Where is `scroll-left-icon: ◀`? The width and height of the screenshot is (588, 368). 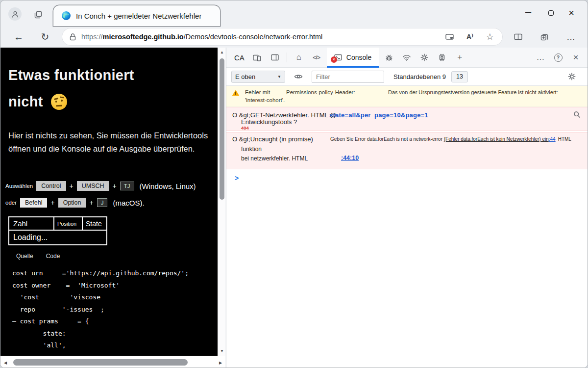
scroll-left-icon: ◀ is located at coordinates (5, 363).